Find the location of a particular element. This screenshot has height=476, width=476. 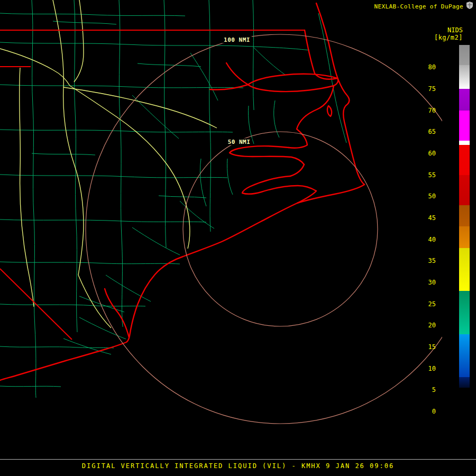

range-ring-label-50nmi: 50 NMI is located at coordinates (239, 142).